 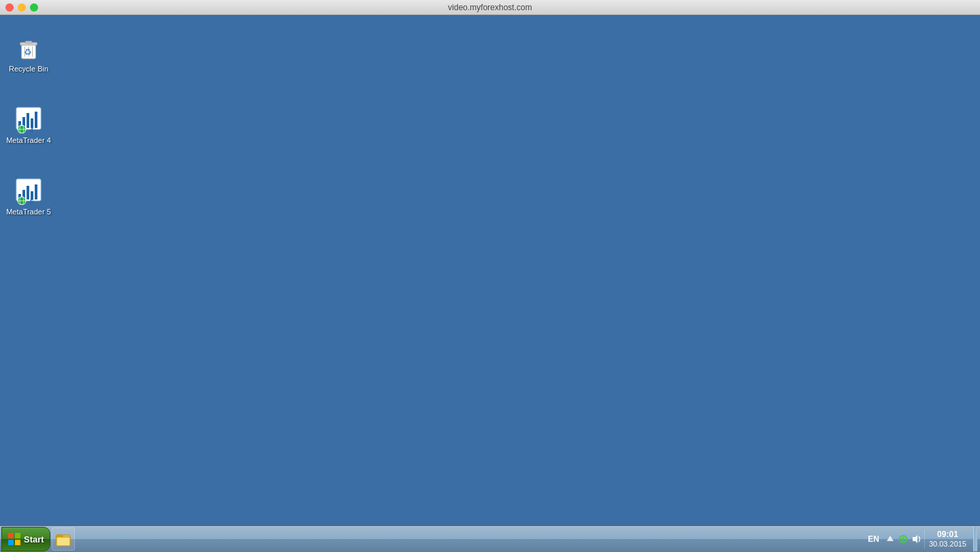 What do you see at coordinates (14, 539) in the screenshot?
I see `windows-logo-icon` at bounding box center [14, 539].